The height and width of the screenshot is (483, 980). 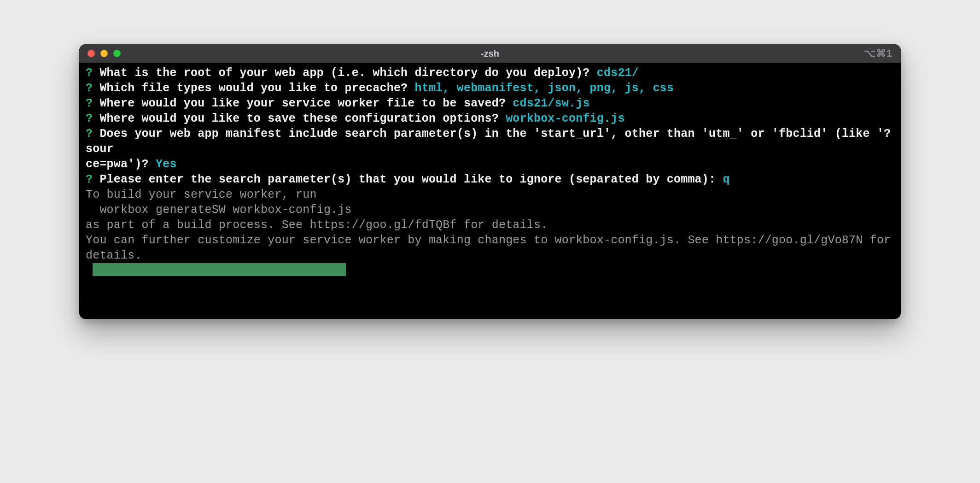 What do you see at coordinates (219, 270) in the screenshot?
I see `cursor-block` at bounding box center [219, 270].